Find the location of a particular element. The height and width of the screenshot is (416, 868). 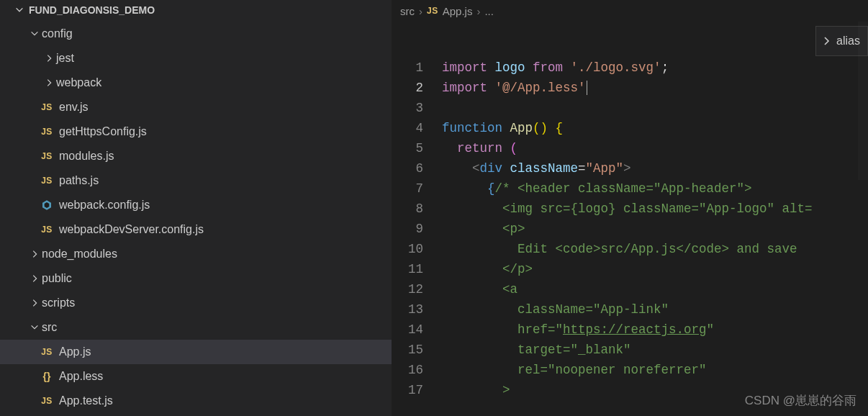

folder-label: jest is located at coordinates (224, 58).